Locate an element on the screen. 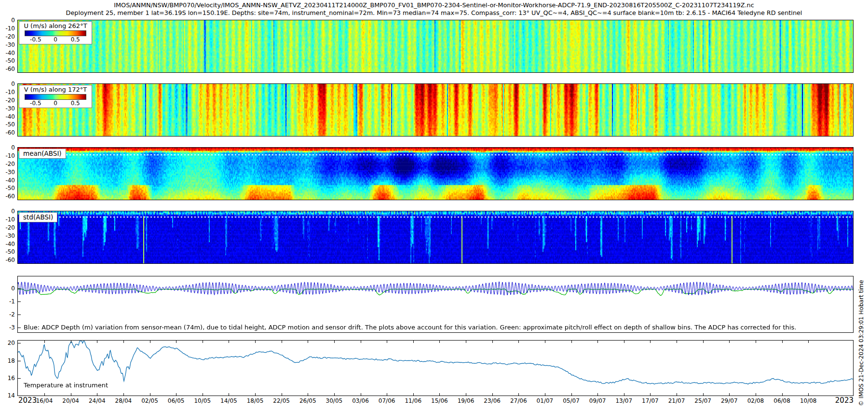 The width and height of the screenshot is (868, 410). x-tick-label: 14/05 is located at coordinates (229, 401).